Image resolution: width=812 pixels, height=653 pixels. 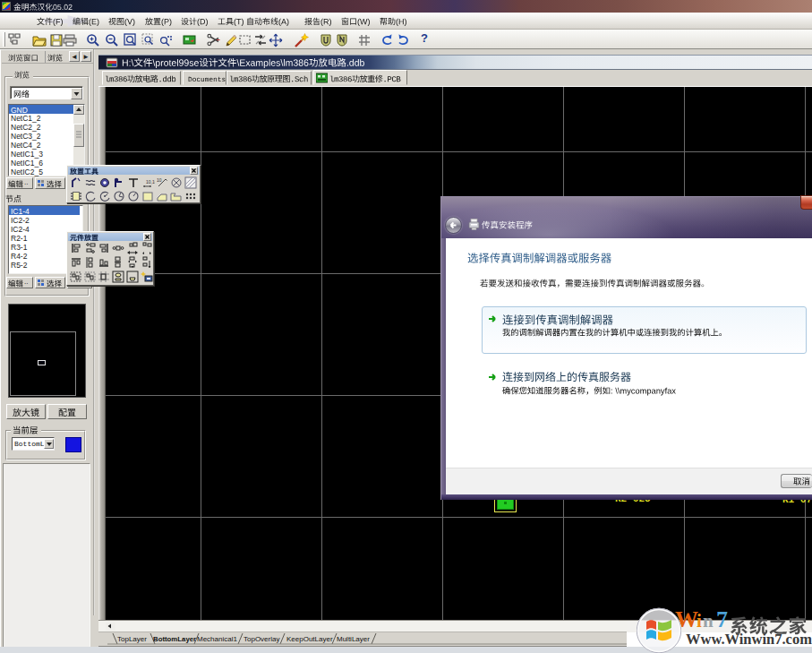 I want to click on svg-text: TopLayer, so click(x=132, y=640).